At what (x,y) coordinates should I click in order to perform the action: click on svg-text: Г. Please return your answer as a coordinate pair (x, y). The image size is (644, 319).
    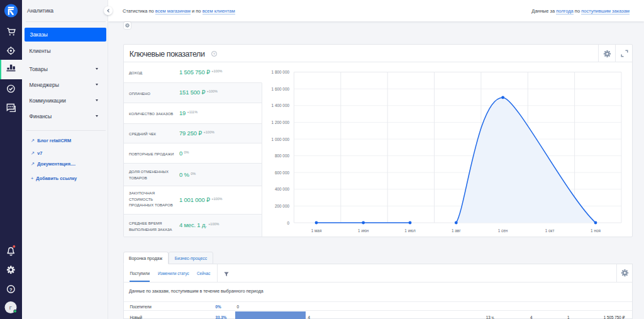
    Looking at the image, I should click on (11, 308).